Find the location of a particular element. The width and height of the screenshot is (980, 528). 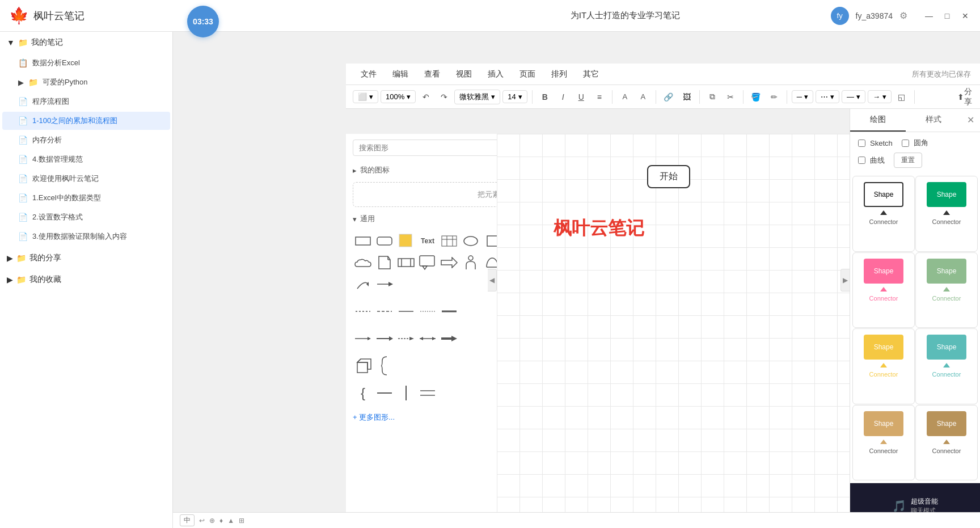

shape-person is located at coordinates (471, 263).